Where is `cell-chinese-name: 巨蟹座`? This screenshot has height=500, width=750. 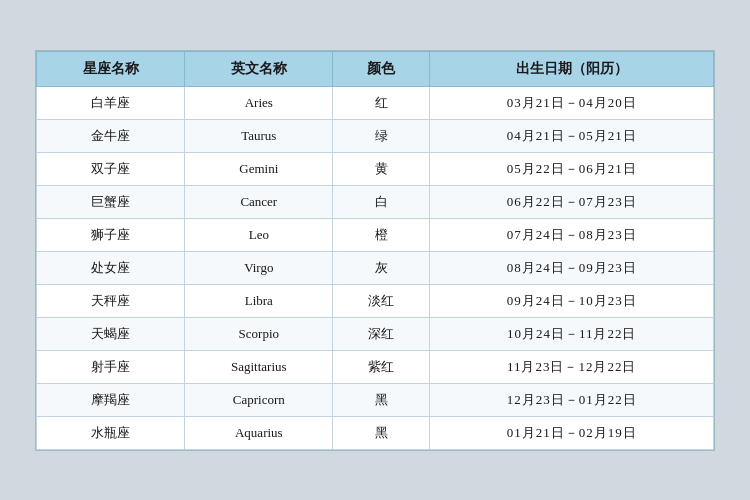
cell-chinese-name: 巨蟹座 is located at coordinates (111, 202).